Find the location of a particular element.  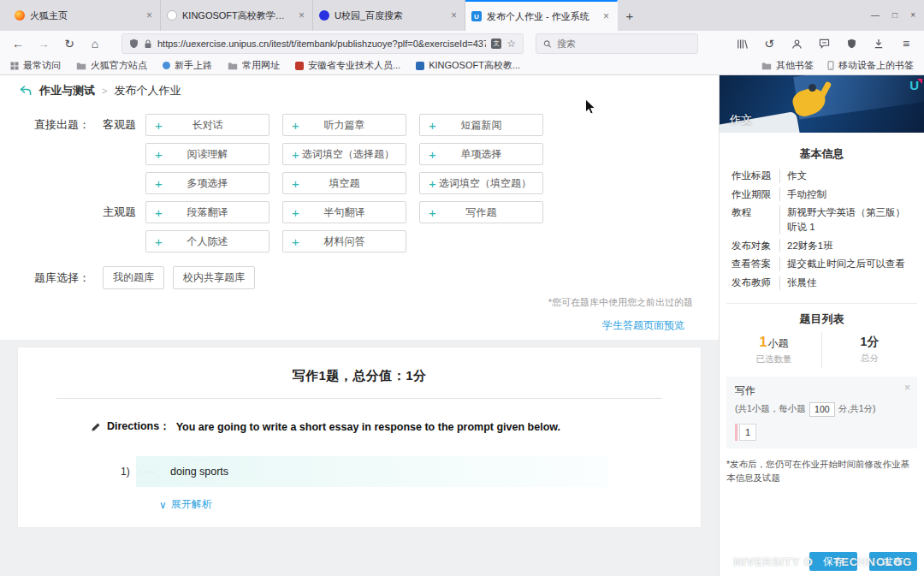

student-preview-link: 学生答题页面预览 is located at coordinates (359, 325).